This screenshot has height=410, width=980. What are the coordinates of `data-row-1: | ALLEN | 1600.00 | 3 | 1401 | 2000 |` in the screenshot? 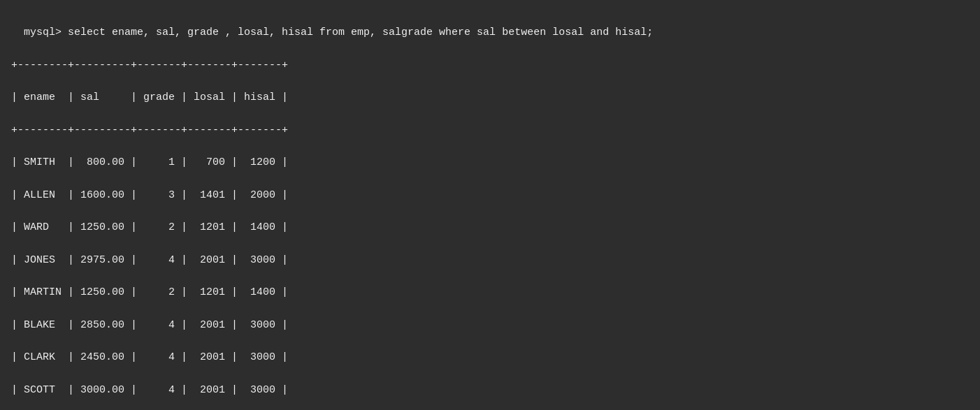 It's located at (150, 196).